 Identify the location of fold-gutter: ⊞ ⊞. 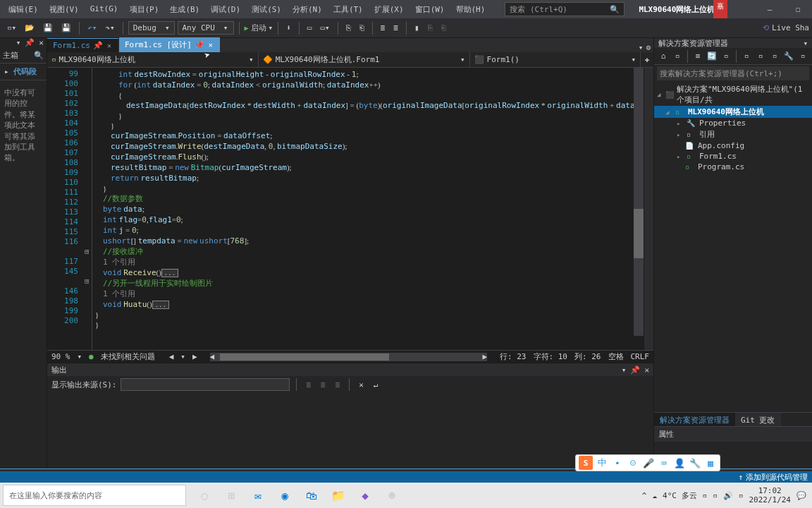
(87, 209).